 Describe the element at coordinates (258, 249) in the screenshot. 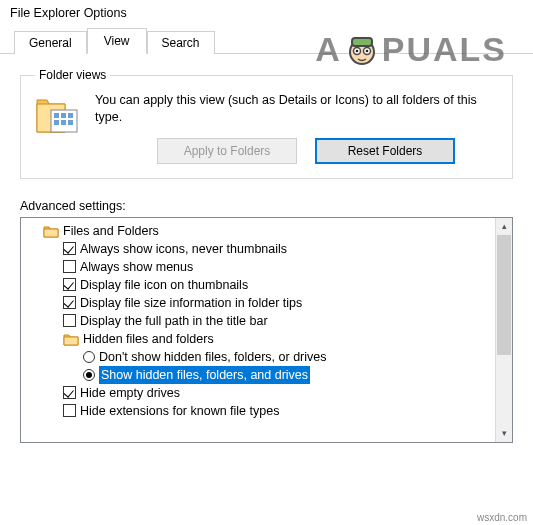

I see `tree-item-always-icons: Always show icons, never thumbnails` at that location.